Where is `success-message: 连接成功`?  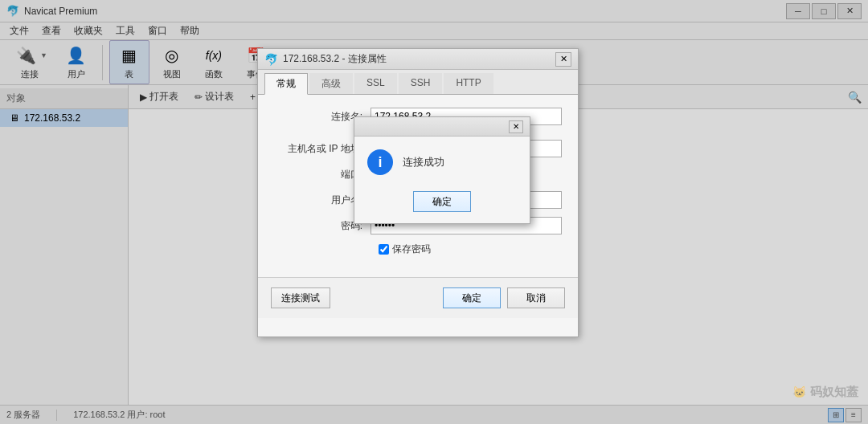 success-message: 连接成功 is located at coordinates (424, 162).